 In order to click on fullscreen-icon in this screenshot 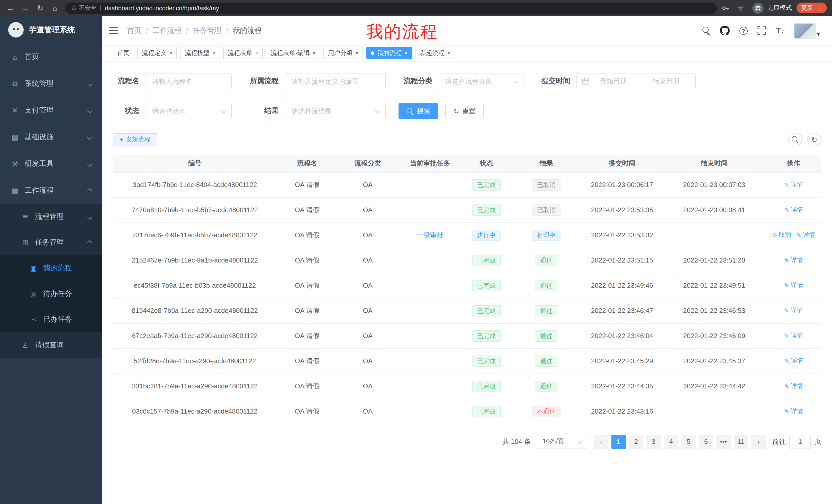, I will do `click(761, 31)`.